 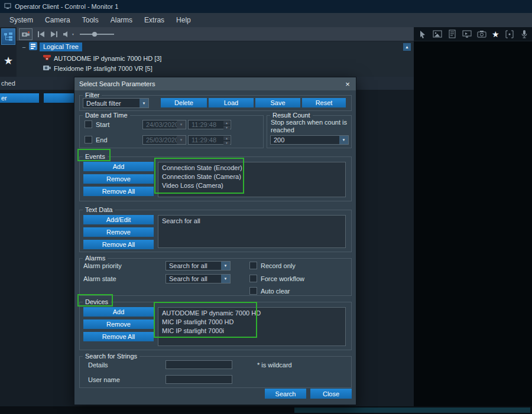 What do you see at coordinates (118, 324) in the screenshot?
I see `devices-remove-button: Remove` at bounding box center [118, 324].